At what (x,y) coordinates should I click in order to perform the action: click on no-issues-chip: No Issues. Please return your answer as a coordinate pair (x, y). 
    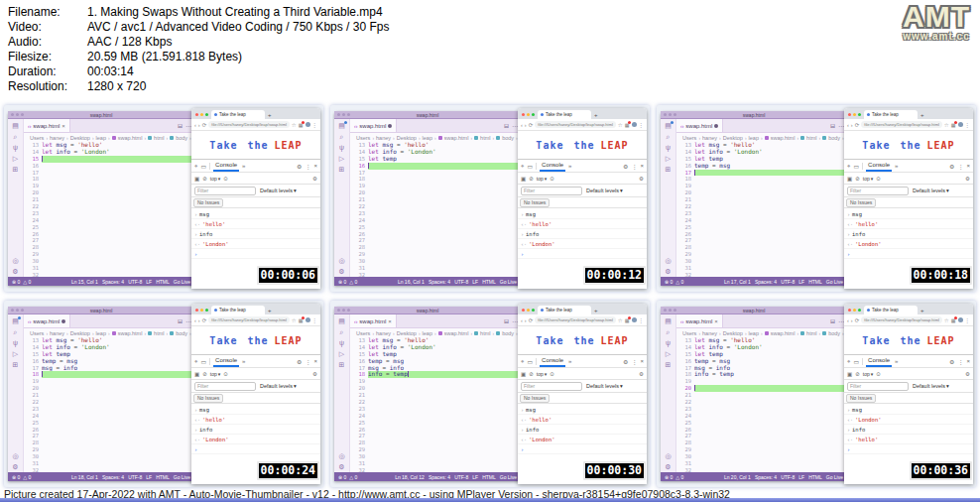
    Looking at the image, I should click on (535, 202).